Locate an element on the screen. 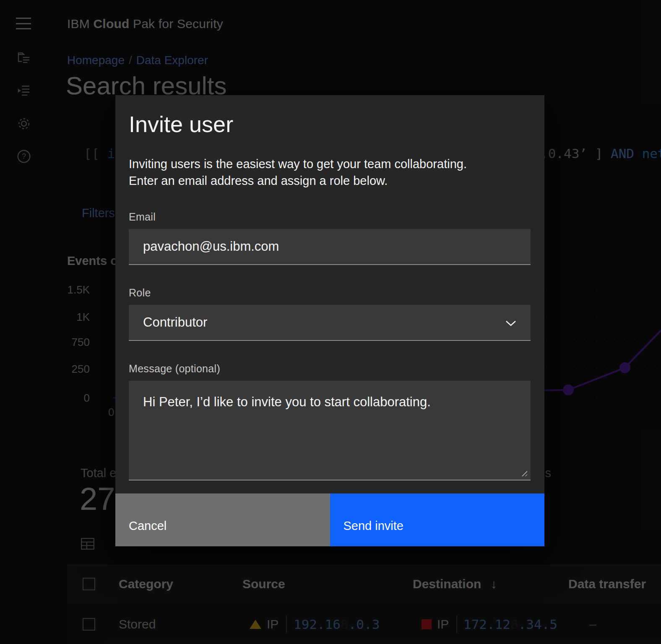 The width and height of the screenshot is (661, 644). modal-description: Inviting users is the easiest way to get… is located at coordinates (303, 172).